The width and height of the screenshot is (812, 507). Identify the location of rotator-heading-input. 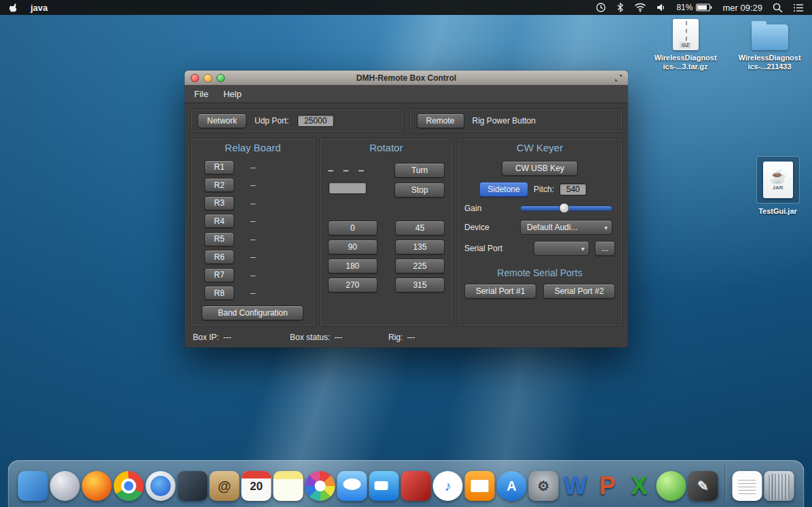
(348, 188).